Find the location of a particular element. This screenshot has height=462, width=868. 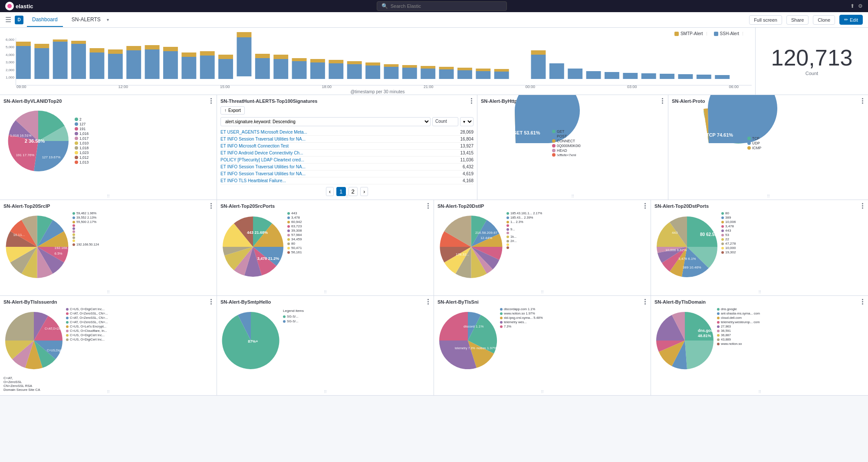

tab-dashboard: Dashboard is located at coordinates (45, 20).